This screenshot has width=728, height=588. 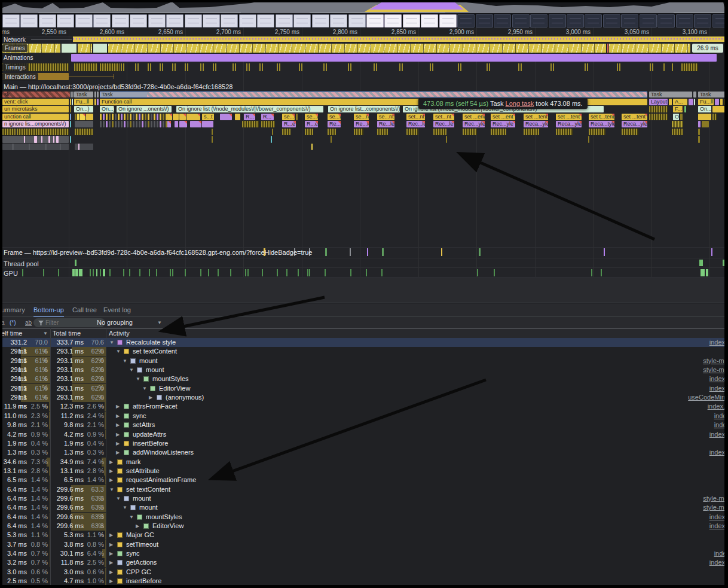 What do you see at coordinates (118, 87) in the screenshot?
I see `main-thread-title: Main — http://localhost:3000/projects/bd…` at bounding box center [118, 87].